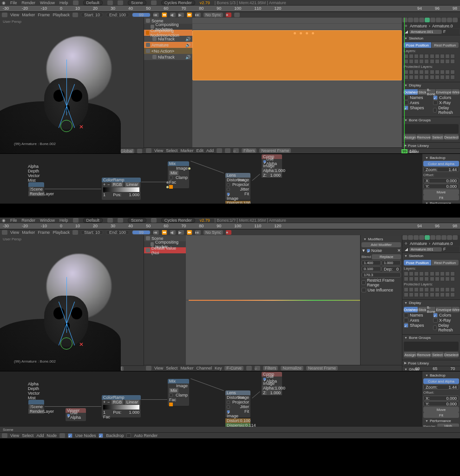 The image size is (460, 476). Describe the element at coordinates (238, 186) in the screenshot. I see `lens-distortion-node: Lens Distortion Image Projector Jitter F…` at that location.